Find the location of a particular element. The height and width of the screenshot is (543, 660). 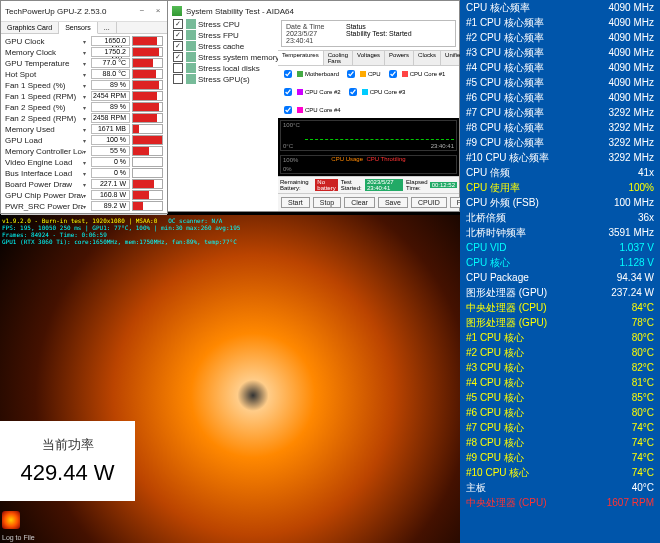

sensor-label: Memory Controller Load is located at coordinates (44, 152).